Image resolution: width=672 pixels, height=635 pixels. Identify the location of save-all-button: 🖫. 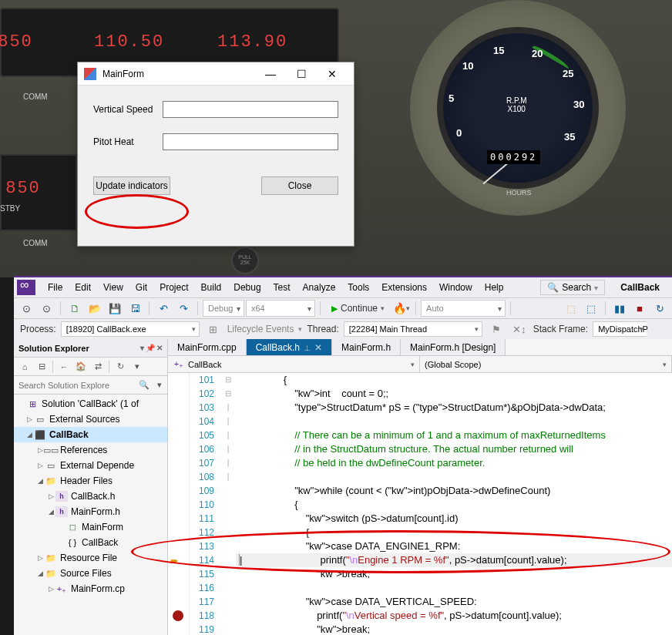
(135, 308).